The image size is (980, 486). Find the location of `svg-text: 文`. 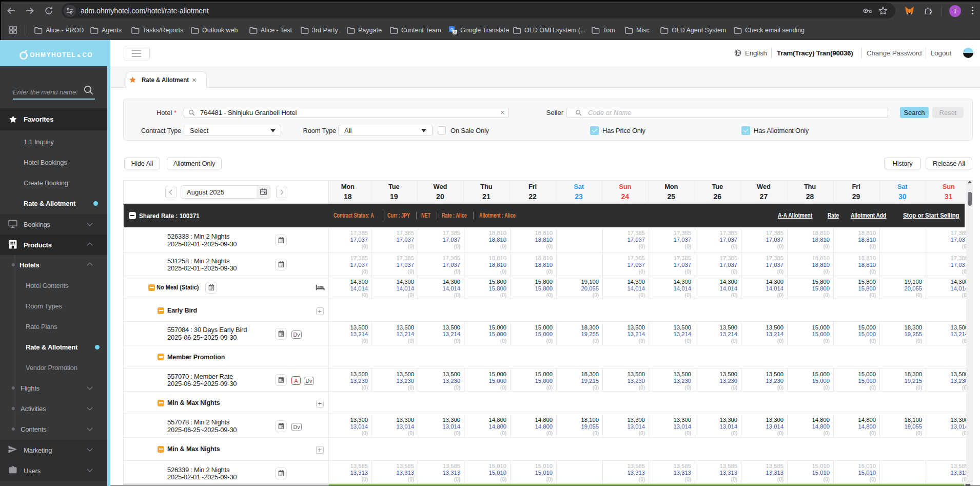

svg-text: 文 is located at coordinates (455, 32).